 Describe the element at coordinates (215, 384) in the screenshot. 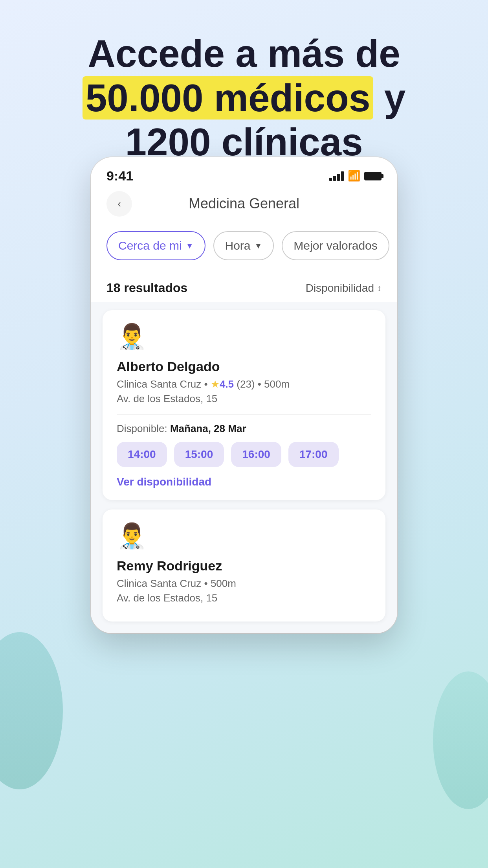

I see `star-icon-1: ★` at that location.